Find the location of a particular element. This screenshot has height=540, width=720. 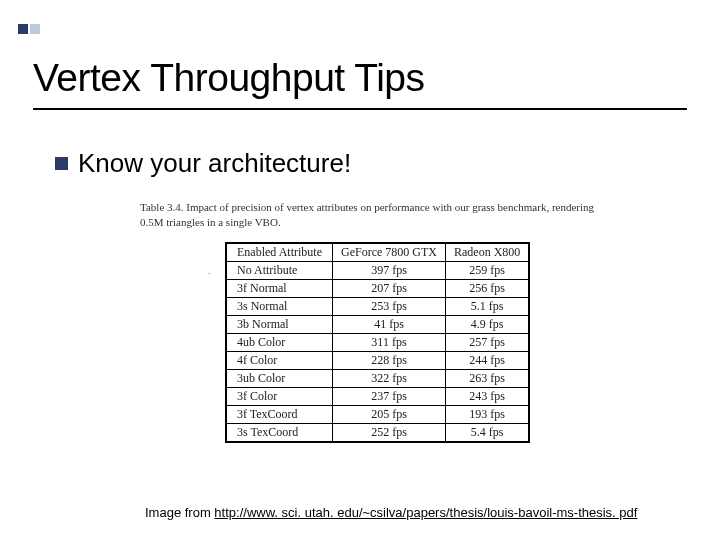

table-cell: 4.9 fps is located at coordinates (486, 325).